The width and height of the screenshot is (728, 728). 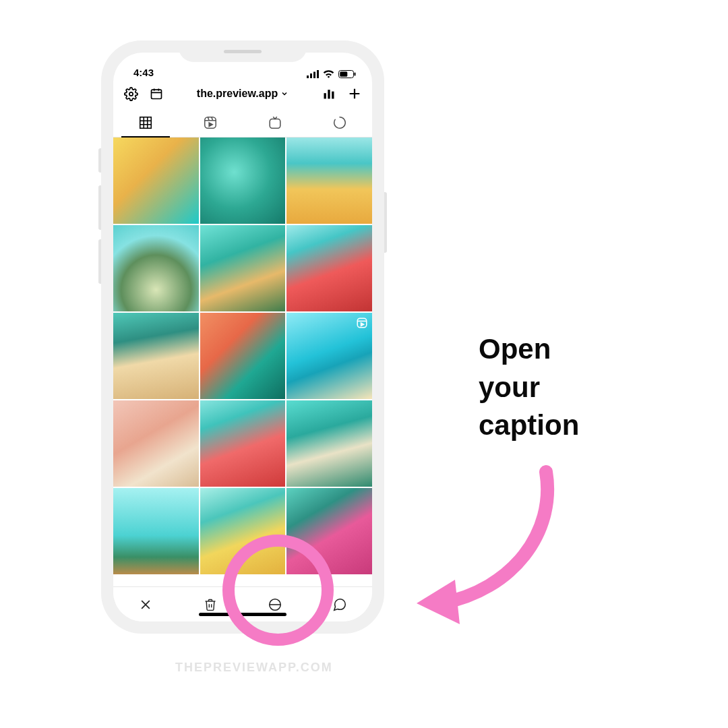 I want to click on wifi-icon, so click(x=329, y=74).